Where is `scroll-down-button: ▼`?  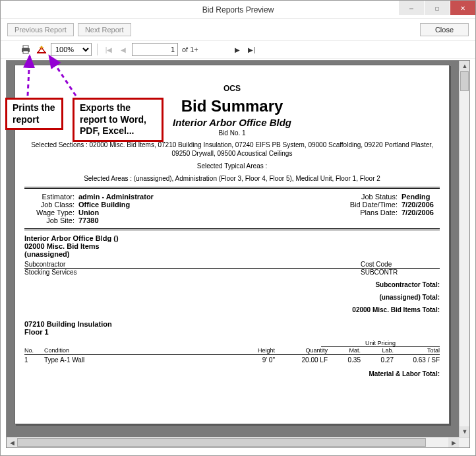
scroll-down-button: ▼ is located at coordinates (465, 432).